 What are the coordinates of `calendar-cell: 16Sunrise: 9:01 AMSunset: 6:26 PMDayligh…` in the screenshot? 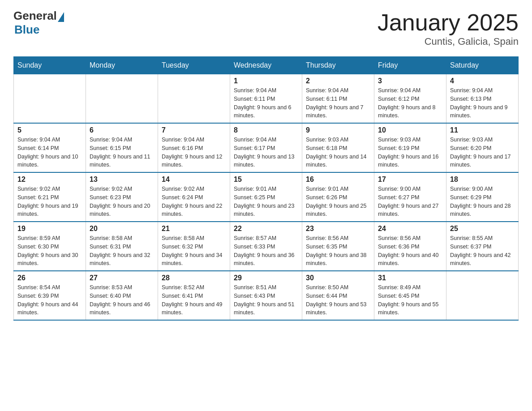 It's located at (339, 197).